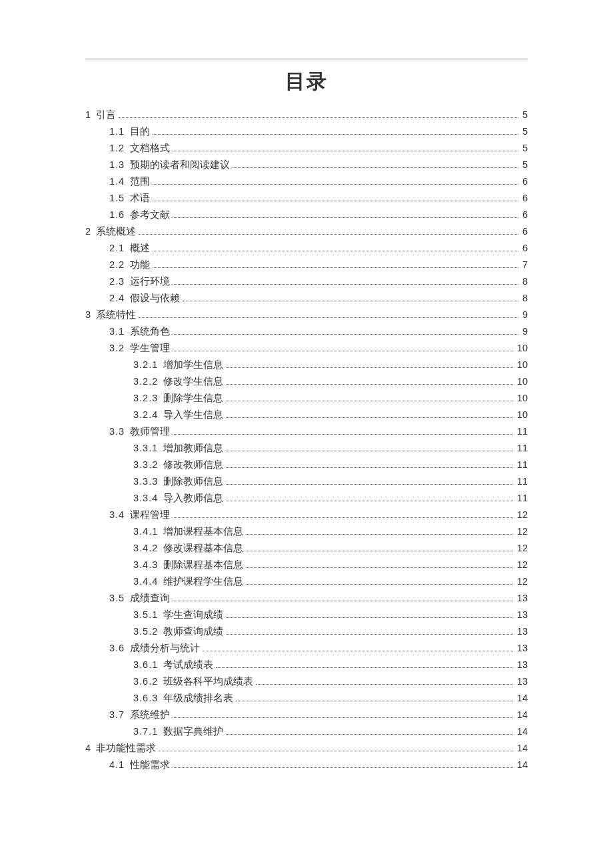  Describe the element at coordinates (306, 381) in the screenshot. I see `toc-entry: 3.2.2修改学生信息10` at that location.